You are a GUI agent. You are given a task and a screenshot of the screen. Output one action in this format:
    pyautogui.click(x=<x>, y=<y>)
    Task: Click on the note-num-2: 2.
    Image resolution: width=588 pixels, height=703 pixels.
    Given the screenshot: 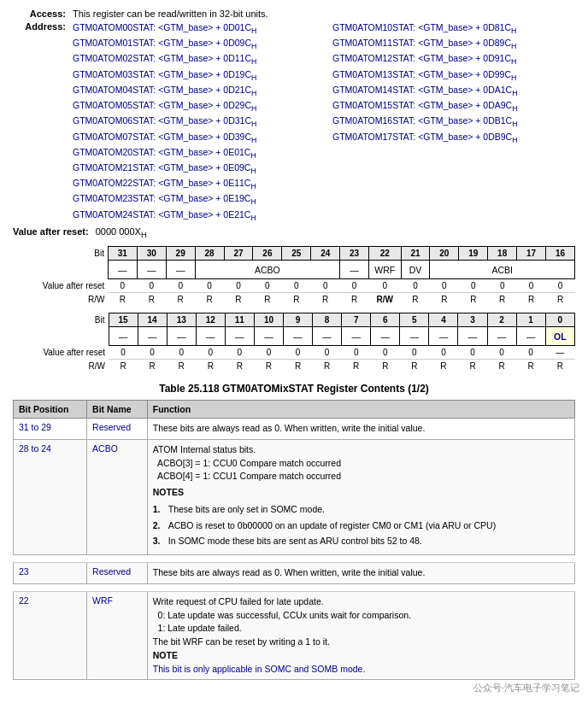 What is the action you would take?
    pyautogui.click(x=161, y=526)
    